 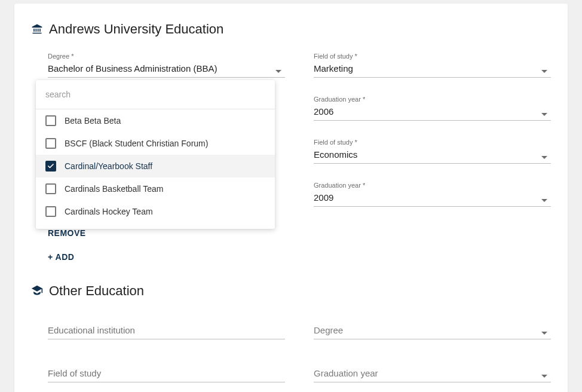 I want to click on section1-header: Andrews University Education, so click(x=291, y=29).